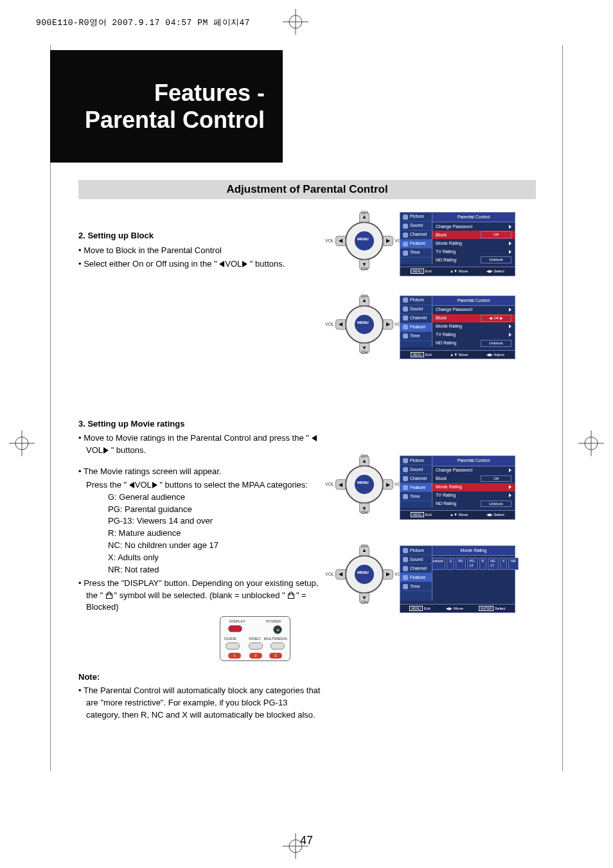  What do you see at coordinates (215, 533) in the screenshot?
I see `rating-line: R: Mature audience` at bounding box center [215, 533].